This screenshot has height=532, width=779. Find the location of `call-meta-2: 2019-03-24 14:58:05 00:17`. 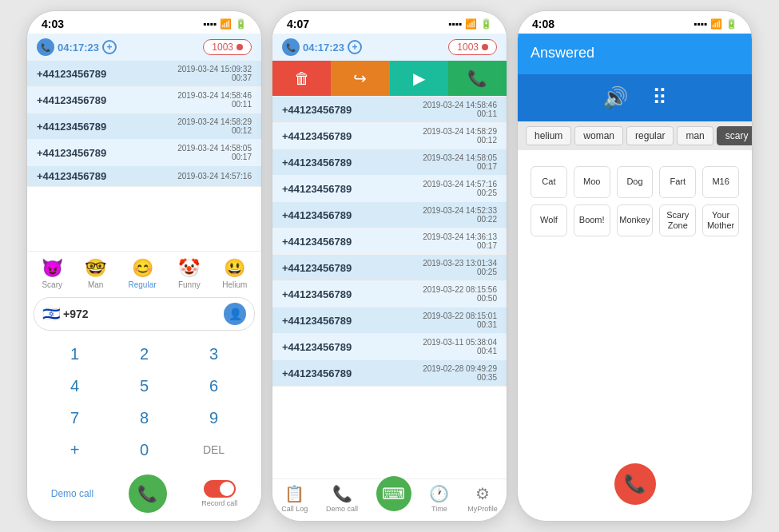

call-meta-2: 2019-03-24 14:58:05 00:17 is located at coordinates (460, 162).